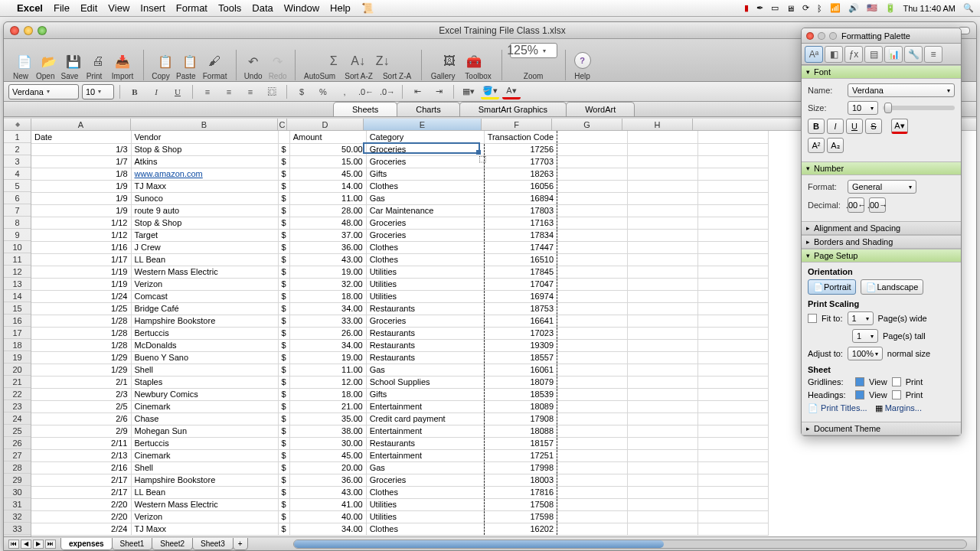 This screenshot has width=980, height=551. I want to click on row-header-9: 9, so click(17, 235).